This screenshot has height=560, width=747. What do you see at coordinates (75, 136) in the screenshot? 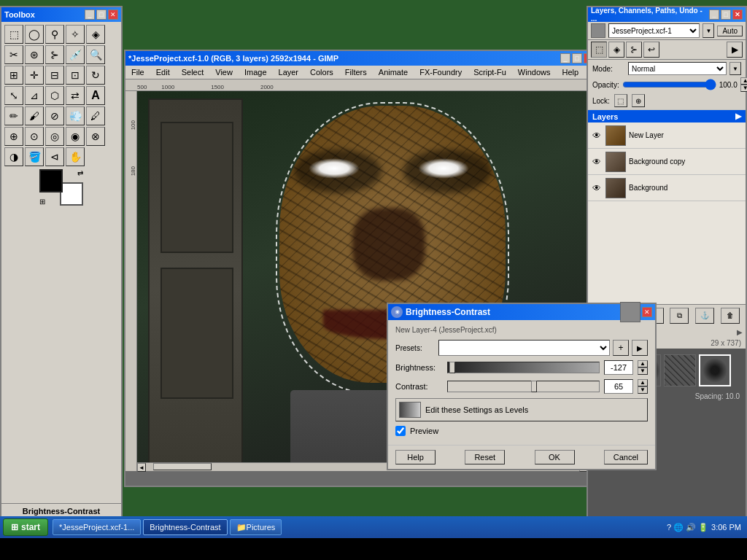
I see `blur-sharpen-tool: ◉` at bounding box center [75, 136].